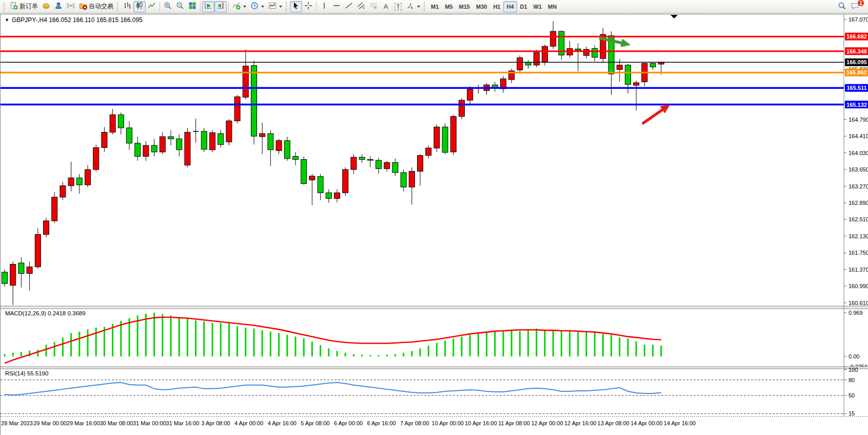  Describe the element at coordinates (315, 423) in the screenshot. I see `time-tick-label: 5 Apr 08:00` at that location.